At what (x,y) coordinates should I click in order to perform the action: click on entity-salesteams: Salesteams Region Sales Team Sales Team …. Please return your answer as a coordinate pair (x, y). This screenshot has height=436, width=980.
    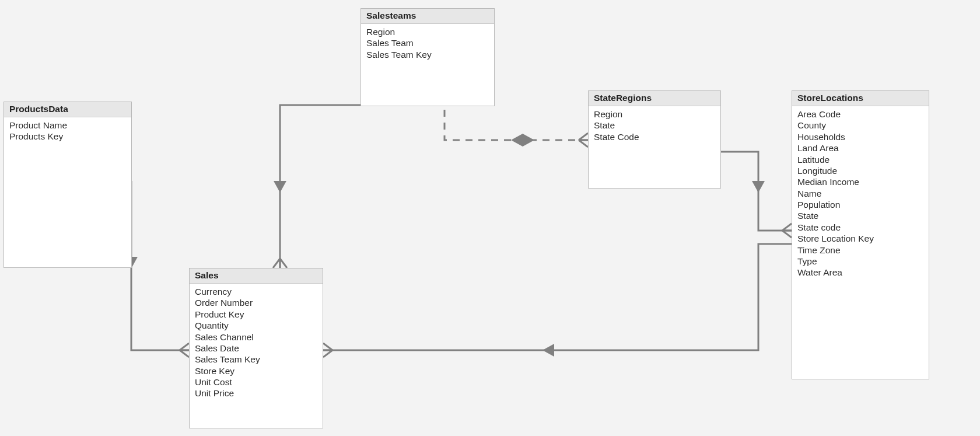
    Looking at the image, I should click on (428, 57).